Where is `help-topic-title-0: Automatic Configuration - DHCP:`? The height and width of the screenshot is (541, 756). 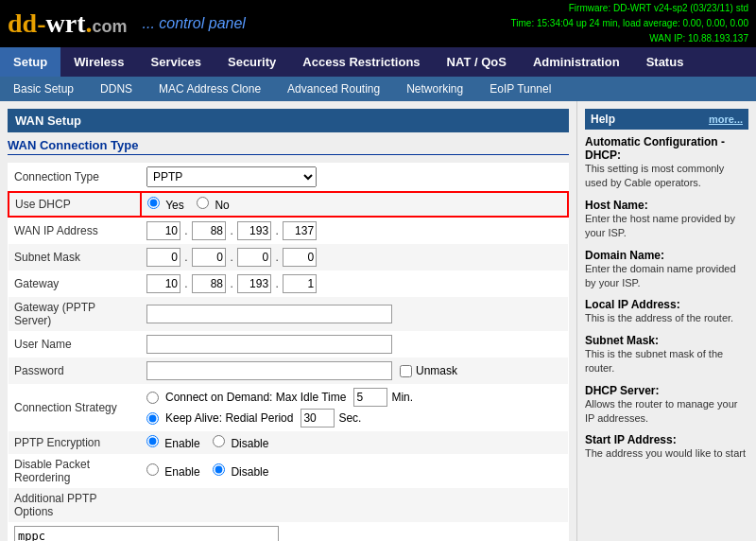 help-topic-title-0: Automatic Configuration - DHCP: is located at coordinates (667, 148).